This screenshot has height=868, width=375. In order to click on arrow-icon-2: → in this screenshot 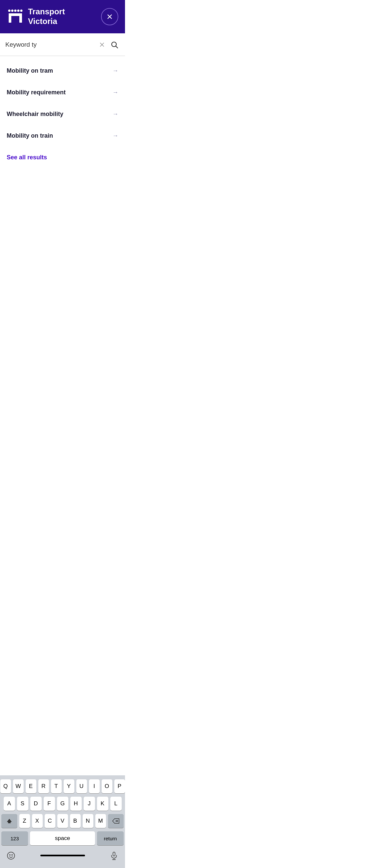, I will do `click(115, 114)`.